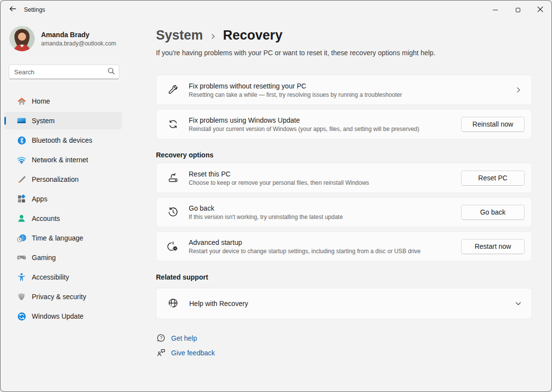 The image size is (552, 392). What do you see at coordinates (22, 258) in the screenshot?
I see `gamepad-icon` at bounding box center [22, 258].